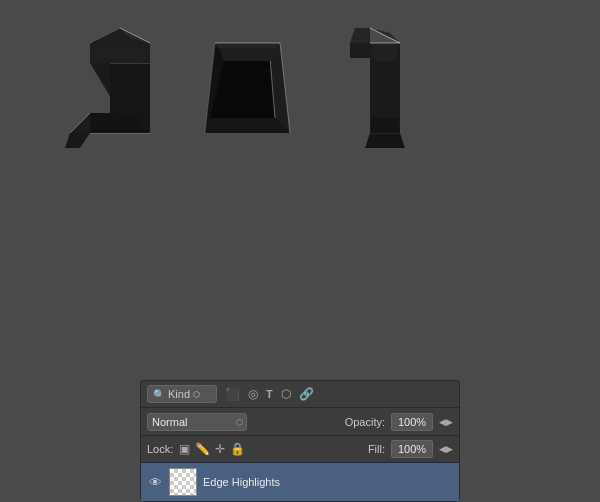  What do you see at coordinates (238, 449) in the screenshot?
I see `lock-all-icon: 🔒` at bounding box center [238, 449].